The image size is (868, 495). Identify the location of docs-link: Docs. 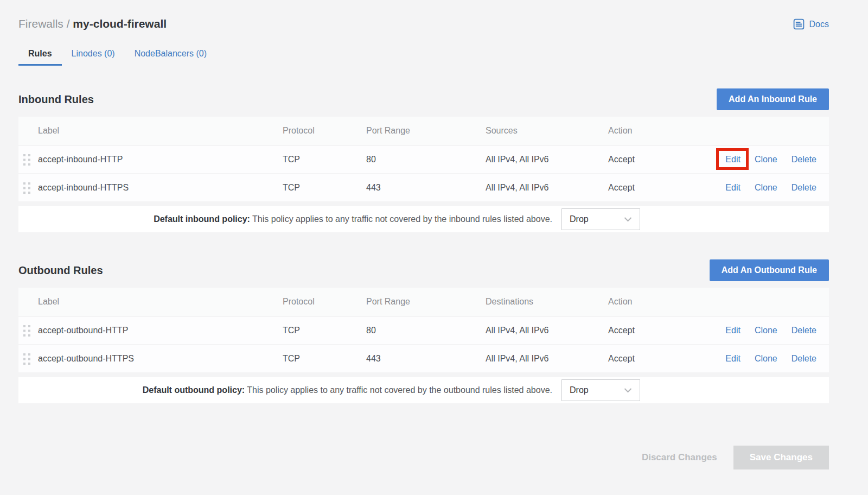
(811, 24).